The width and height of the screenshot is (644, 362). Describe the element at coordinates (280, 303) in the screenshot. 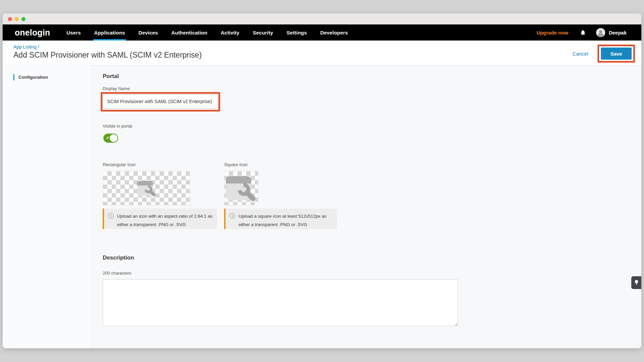

I see `description-textarea` at that location.